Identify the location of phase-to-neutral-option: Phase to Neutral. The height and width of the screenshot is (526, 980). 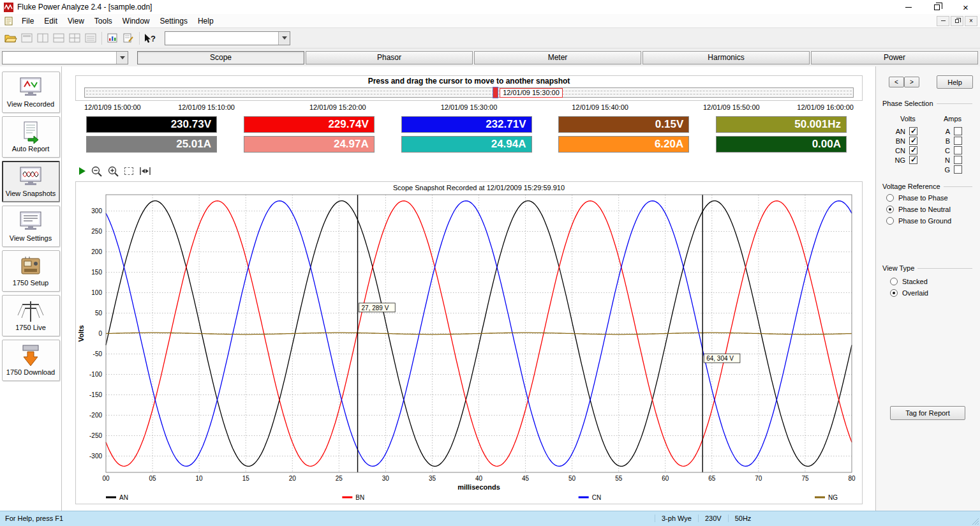
(919, 209).